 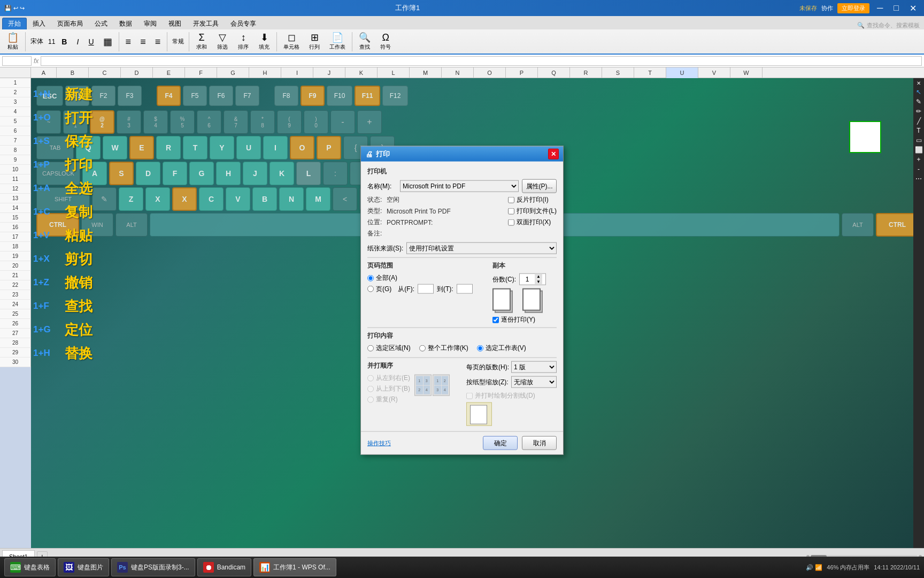 I want to click on taskbar-bandicam: ⏺ Bandicam, so click(x=225, y=567).